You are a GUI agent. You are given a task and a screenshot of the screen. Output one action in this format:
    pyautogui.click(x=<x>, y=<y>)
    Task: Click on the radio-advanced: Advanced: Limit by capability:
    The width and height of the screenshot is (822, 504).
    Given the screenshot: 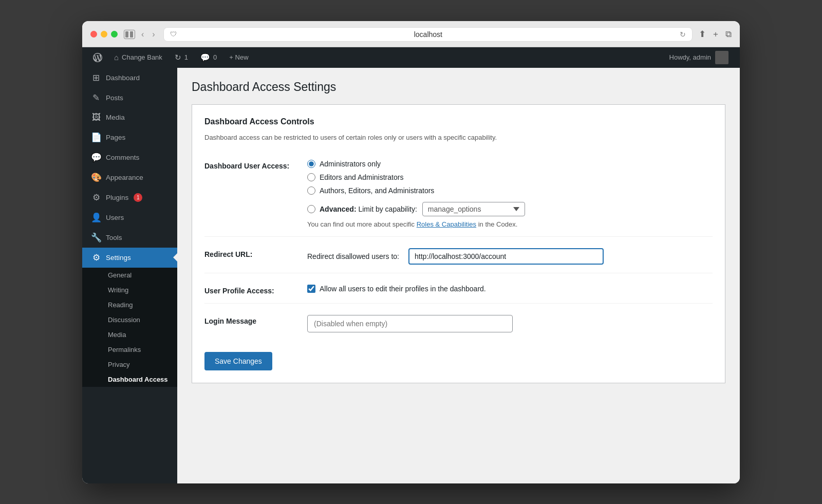 What is the action you would take?
    pyautogui.click(x=362, y=209)
    